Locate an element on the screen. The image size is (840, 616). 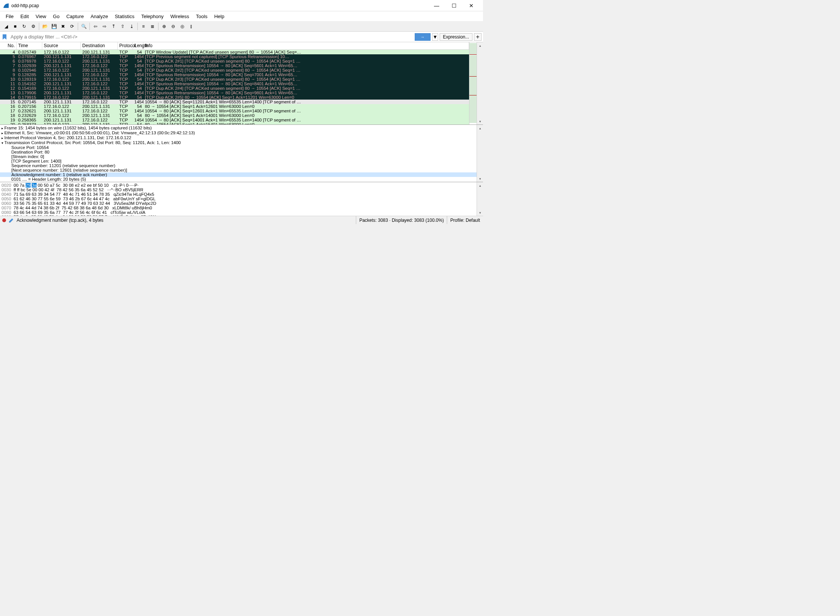
filter-apply-button: → is located at coordinates (423, 37).